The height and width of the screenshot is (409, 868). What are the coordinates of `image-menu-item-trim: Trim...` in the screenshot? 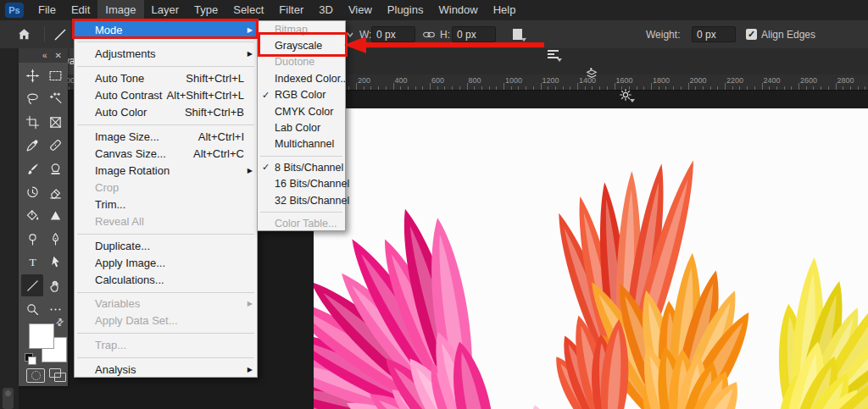 It's located at (166, 204).